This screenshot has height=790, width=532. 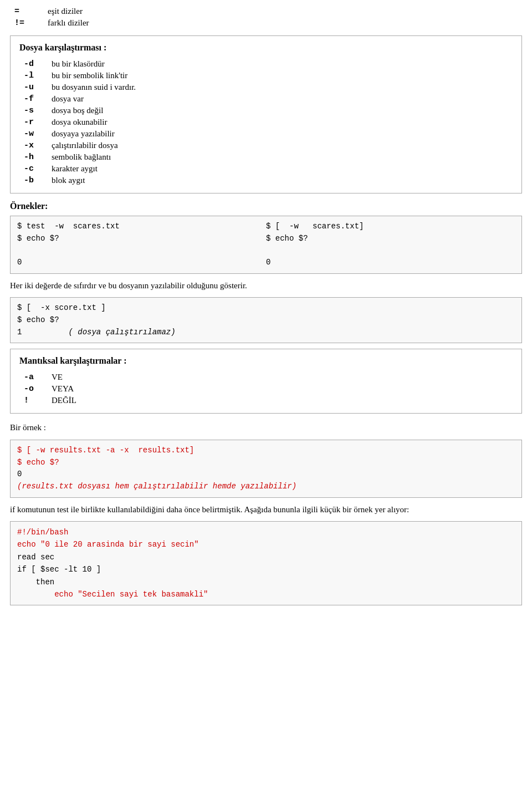 I want to click on logical-comparison-title: Mantıksal karşılaştırmalar :, so click(x=266, y=361).